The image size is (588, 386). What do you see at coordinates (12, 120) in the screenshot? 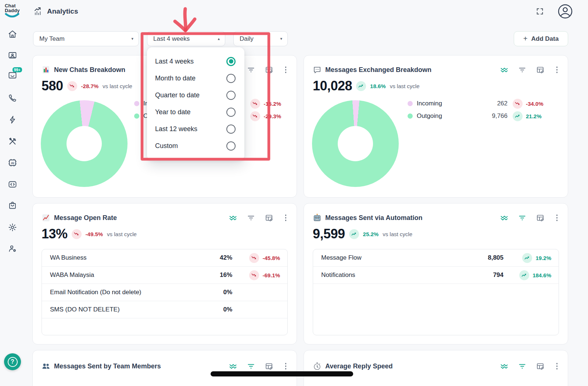
I see `sidebar-item-automation` at bounding box center [12, 120].